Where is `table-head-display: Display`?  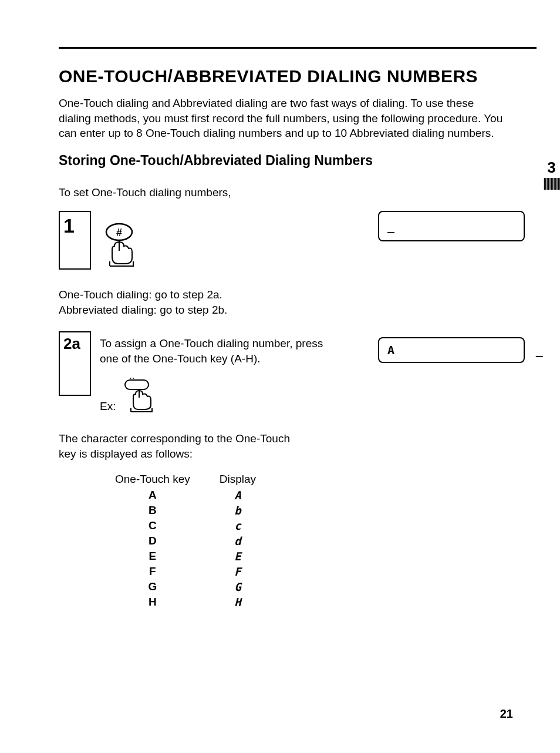 table-head-display: Display is located at coordinates (238, 479).